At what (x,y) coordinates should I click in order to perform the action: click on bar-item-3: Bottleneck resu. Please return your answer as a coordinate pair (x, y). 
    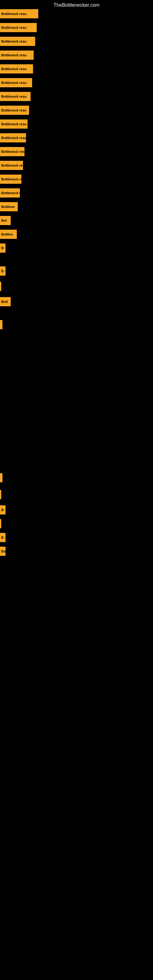
    Looking at the image, I should click on (17, 55).